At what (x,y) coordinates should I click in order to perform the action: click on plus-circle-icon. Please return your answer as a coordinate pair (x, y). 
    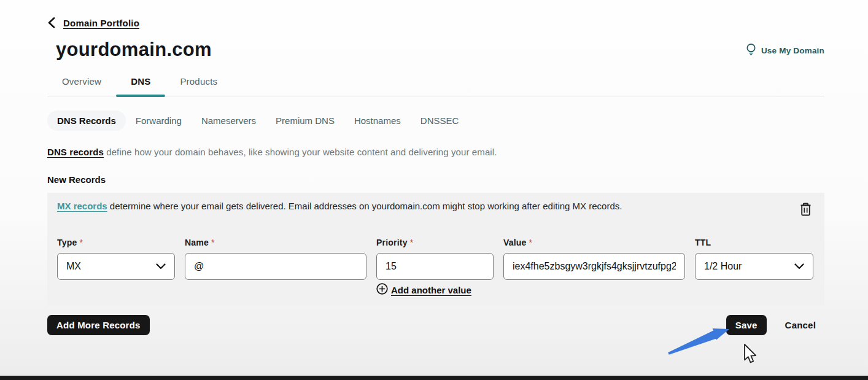
    Looking at the image, I should click on (382, 290).